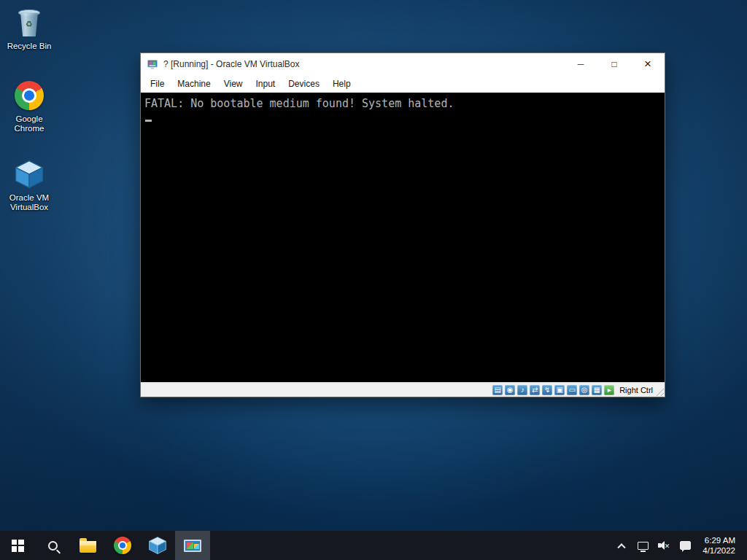  I want to click on features-icon: ▦, so click(597, 390).